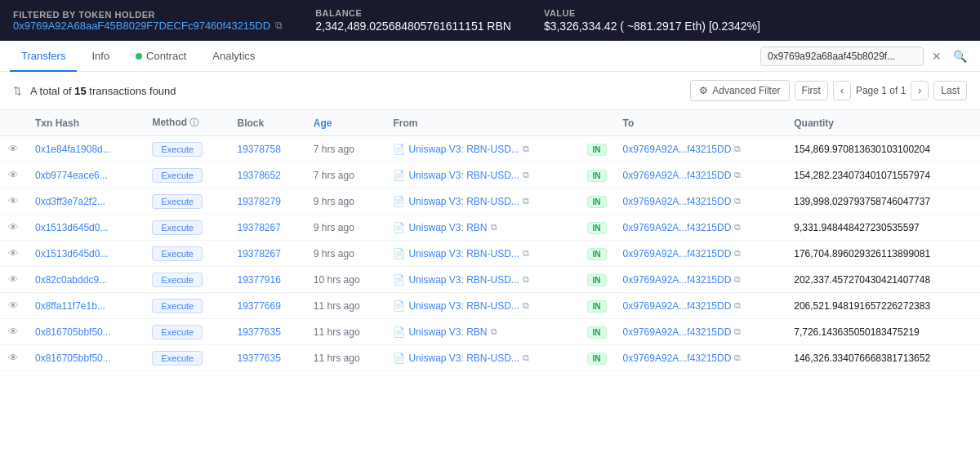 This screenshot has height=470, width=980. I want to click on table-row: 👁 0x816705bbf50... Execute 19377635 11 h…, so click(490, 358).